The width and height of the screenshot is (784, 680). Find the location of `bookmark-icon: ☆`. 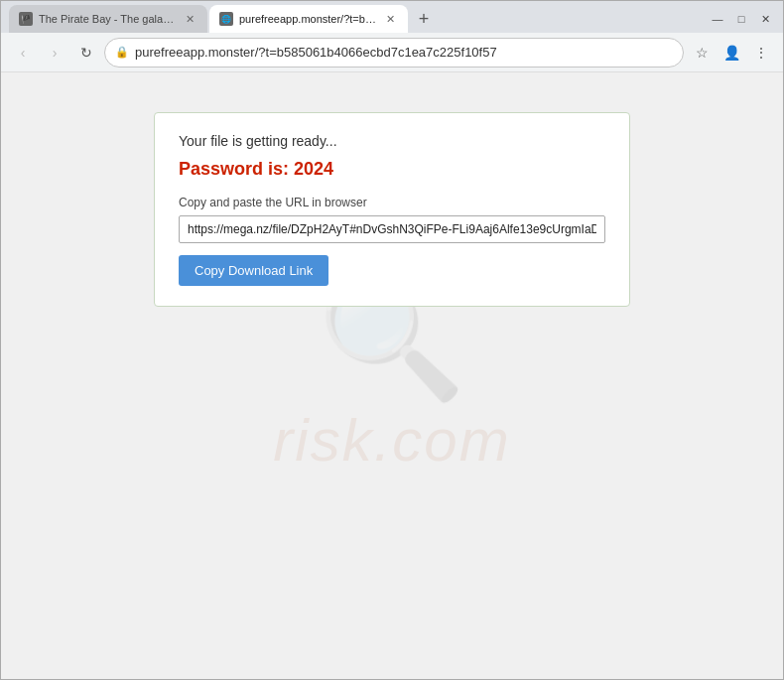

bookmark-icon: ☆ is located at coordinates (702, 53).